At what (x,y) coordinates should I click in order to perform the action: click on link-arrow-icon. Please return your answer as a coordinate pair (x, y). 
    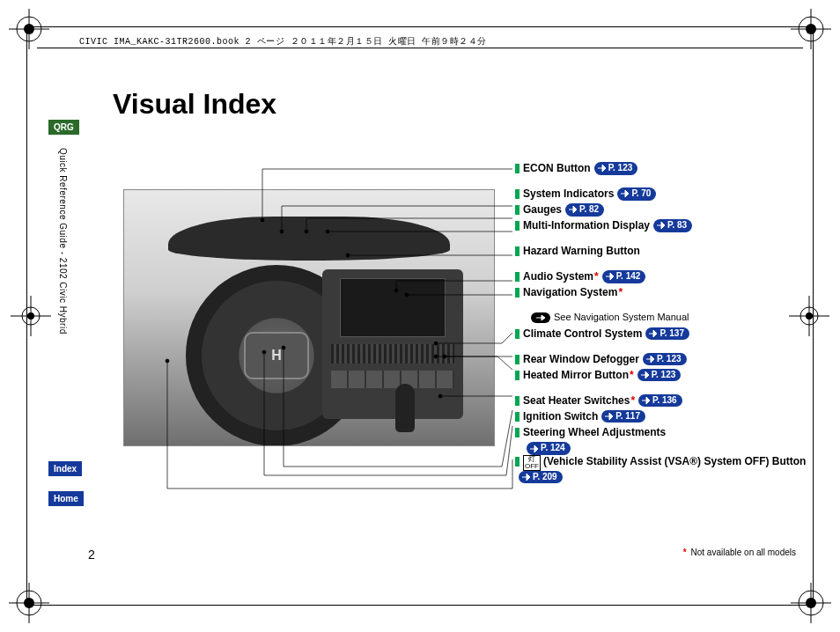
    Looking at the image, I should click on (541, 318).